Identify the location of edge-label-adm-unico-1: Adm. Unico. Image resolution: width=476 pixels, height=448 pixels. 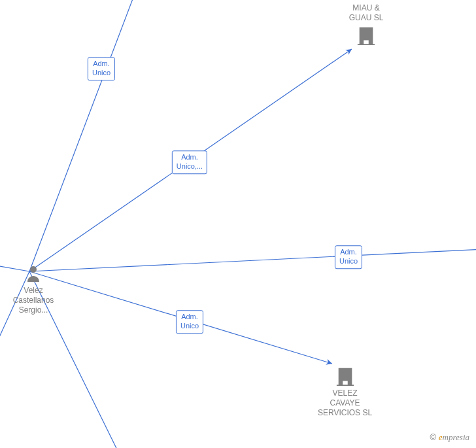
(101, 69).